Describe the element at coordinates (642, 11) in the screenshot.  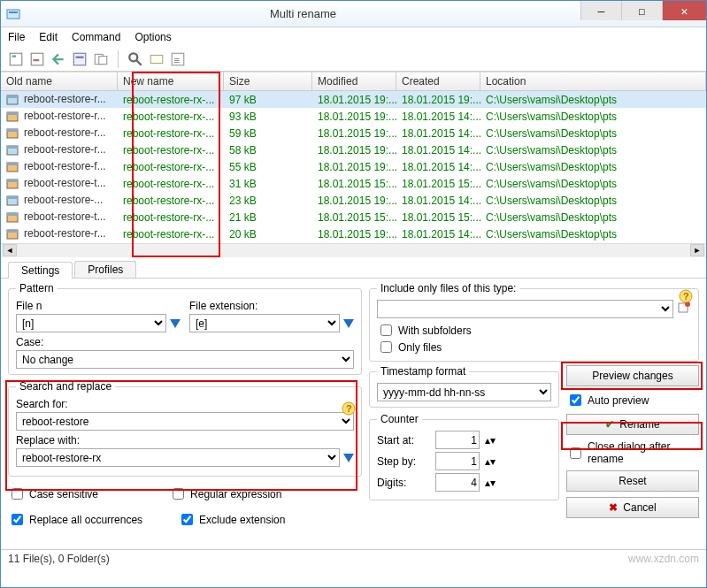
I see `maximize-button: ☐` at that location.